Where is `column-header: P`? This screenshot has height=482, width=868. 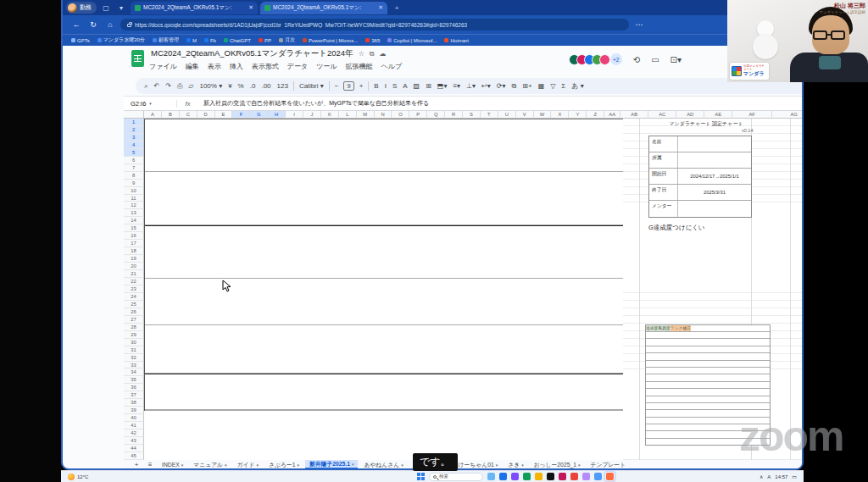
column-header: P is located at coordinates (419, 115).